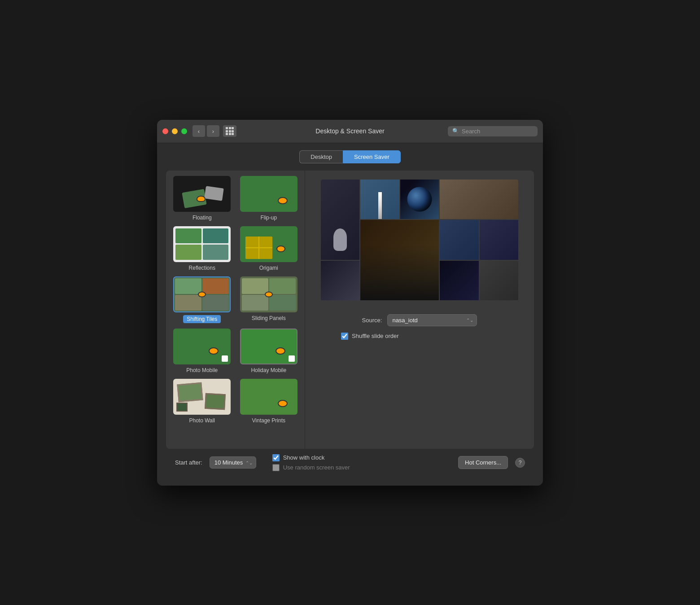 The height and width of the screenshot is (605, 700). What do you see at coordinates (372, 157) in the screenshot?
I see `tab-screensaver: Screen Saver` at bounding box center [372, 157].